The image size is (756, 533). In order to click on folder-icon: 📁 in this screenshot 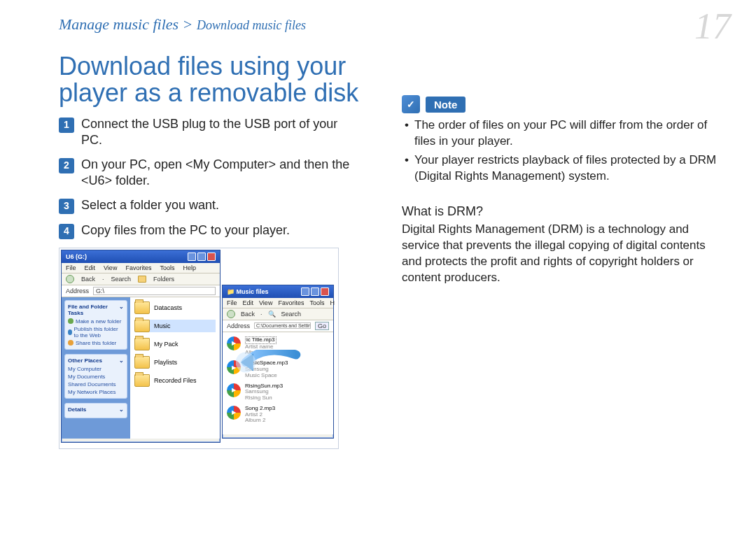, I will do `click(231, 292)`.